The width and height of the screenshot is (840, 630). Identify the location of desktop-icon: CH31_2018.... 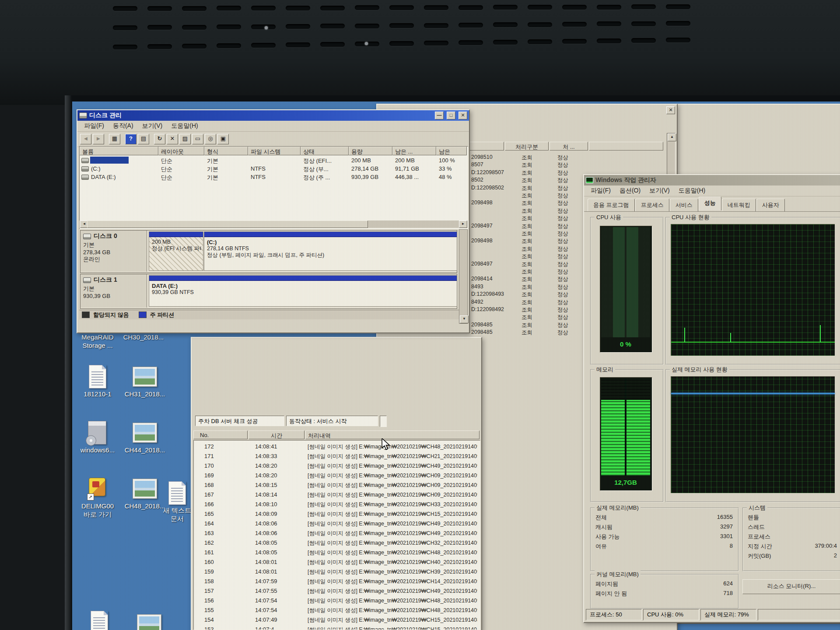
(145, 382).